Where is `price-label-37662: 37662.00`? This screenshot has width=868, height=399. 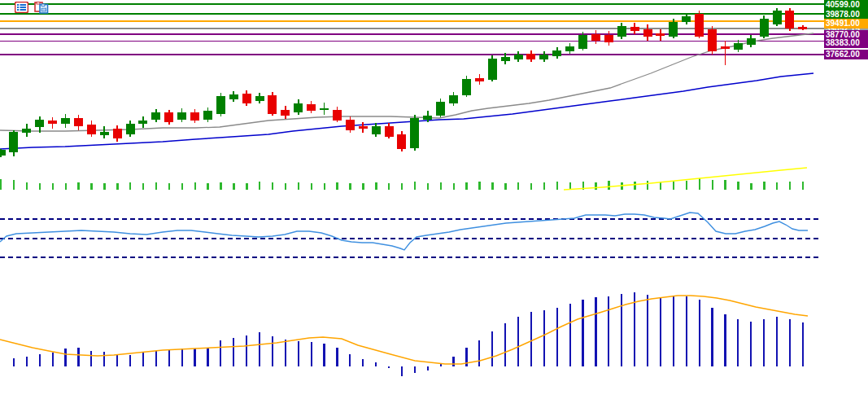
price-label-37662: 37662.00 is located at coordinates (846, 55).